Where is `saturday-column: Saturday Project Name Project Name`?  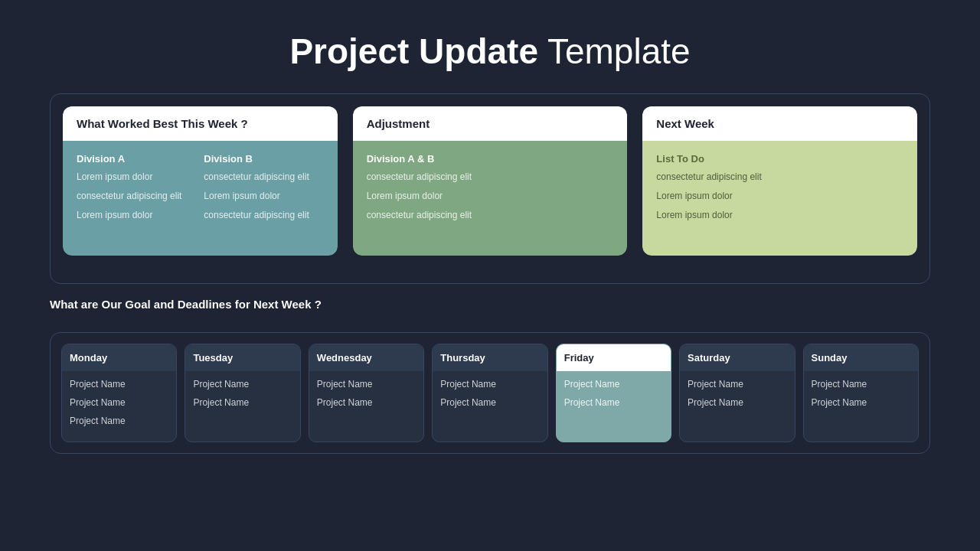 saturday-column: Saturday Project Name Project Name is located at coordinates (737, 393).